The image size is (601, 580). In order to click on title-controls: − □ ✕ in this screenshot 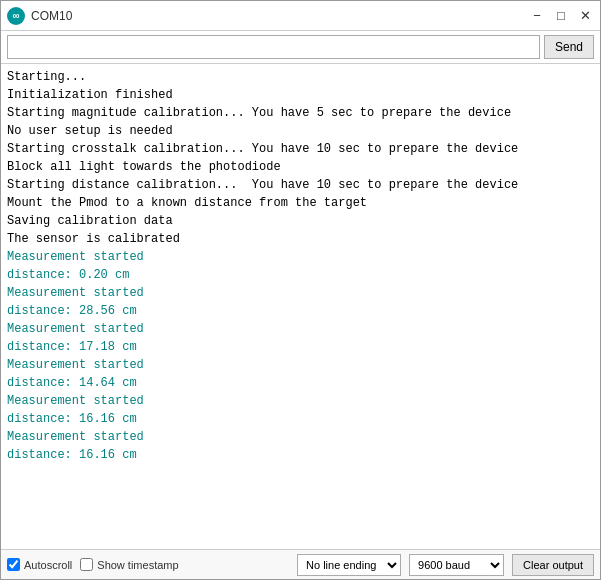, I will do `click(561, 16)`.